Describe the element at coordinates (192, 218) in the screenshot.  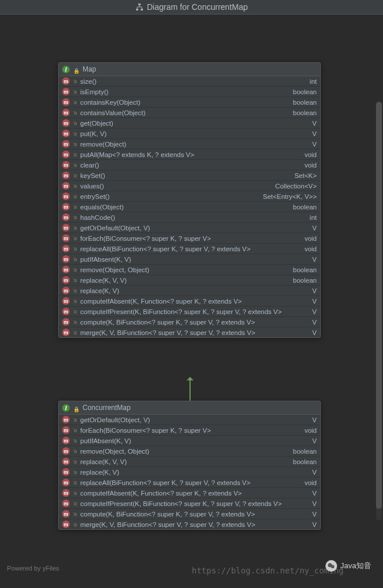
I see `method-signature: hashCode()` at that location.